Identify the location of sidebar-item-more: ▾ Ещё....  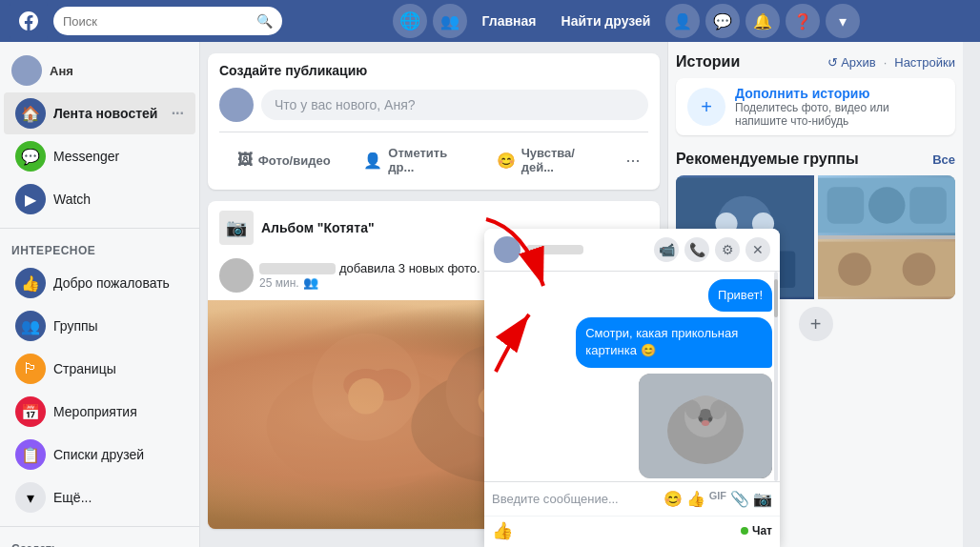
(99, 497).